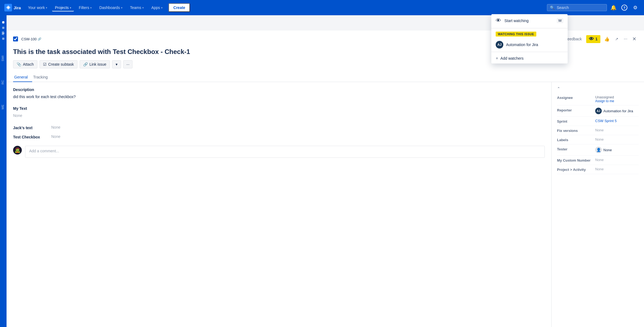 The image size is (644, 327). I want to click on jacks-text-value: None, so click(56, 127).